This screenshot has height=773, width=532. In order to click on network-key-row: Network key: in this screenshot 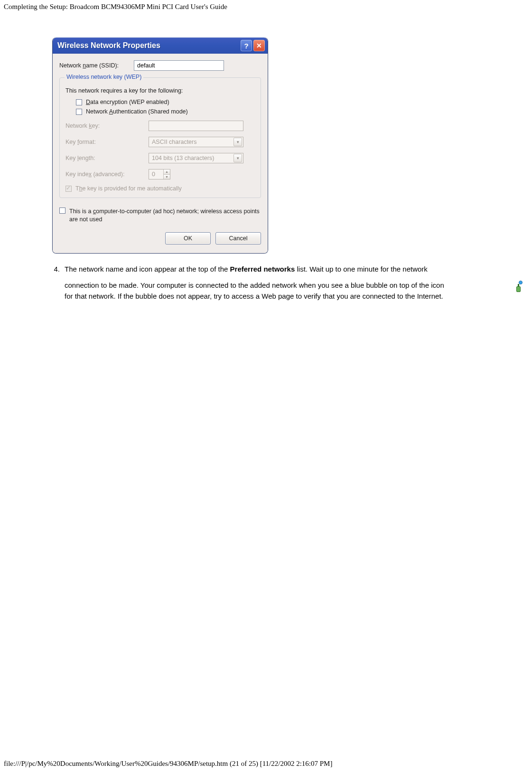, I will do `click(160, 126)`.